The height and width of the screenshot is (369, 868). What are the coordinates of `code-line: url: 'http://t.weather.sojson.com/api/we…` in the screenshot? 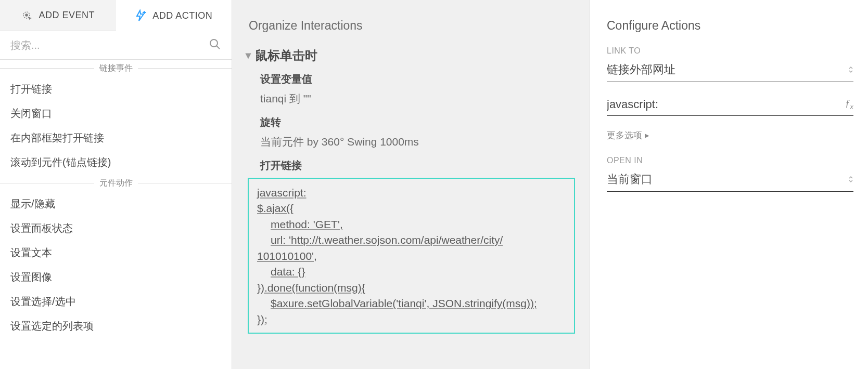 It's located at (387, 240).